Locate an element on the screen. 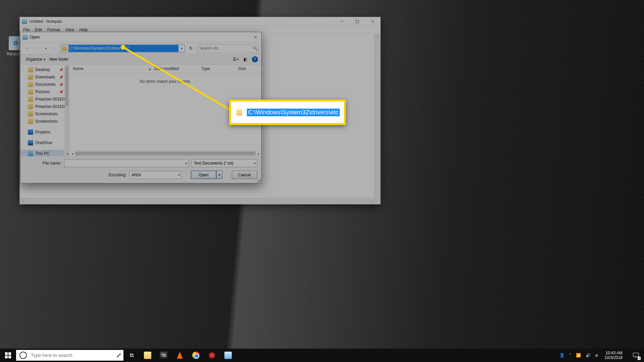 This screenshot has width=644, height=362. file-explorer-icon is located at coordinates (148, 355).